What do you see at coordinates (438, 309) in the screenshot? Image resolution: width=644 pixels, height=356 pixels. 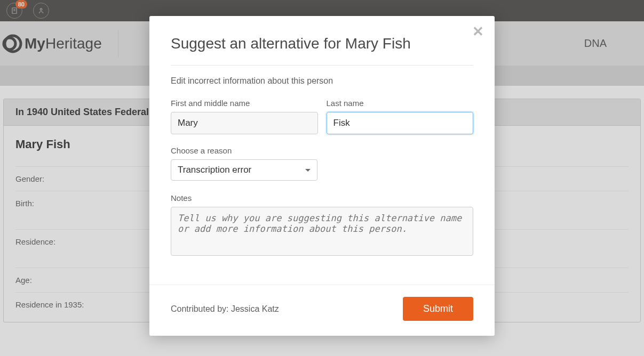 I see `submit-button: Submit` at bounding box center [438, 309].